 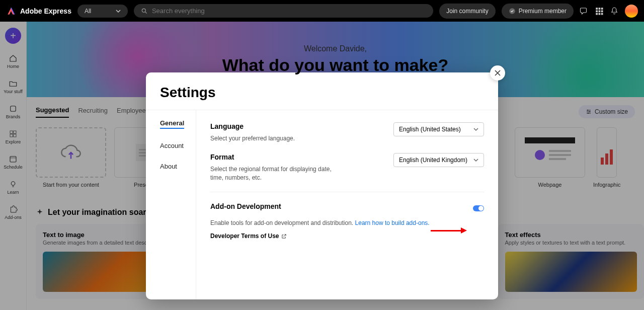 What do you see at coordinates (439, 129) in the screenshot?
I see `language-select: English (United States)` at bounding box center [439, 129].